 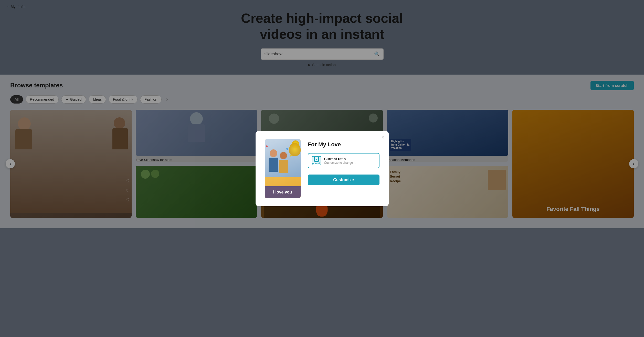 I want to click on modal-title: For My Love, so click(x=344, y=145).